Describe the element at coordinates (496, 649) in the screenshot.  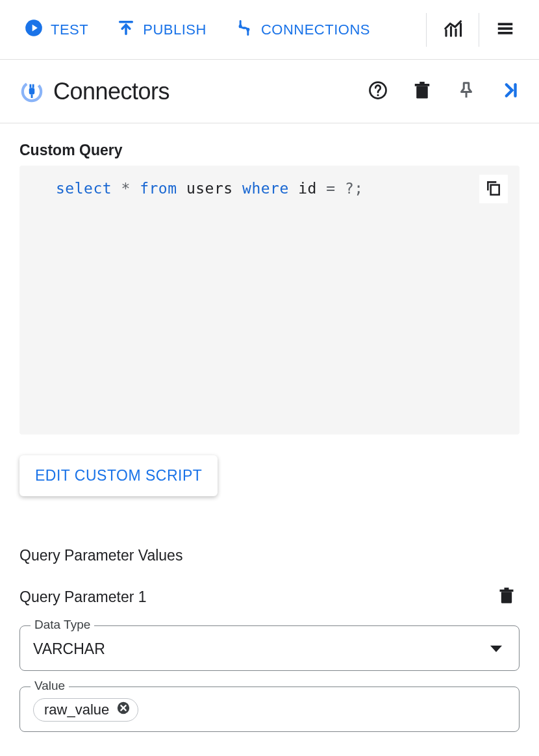
I see `chevron-down-icon` at that location.